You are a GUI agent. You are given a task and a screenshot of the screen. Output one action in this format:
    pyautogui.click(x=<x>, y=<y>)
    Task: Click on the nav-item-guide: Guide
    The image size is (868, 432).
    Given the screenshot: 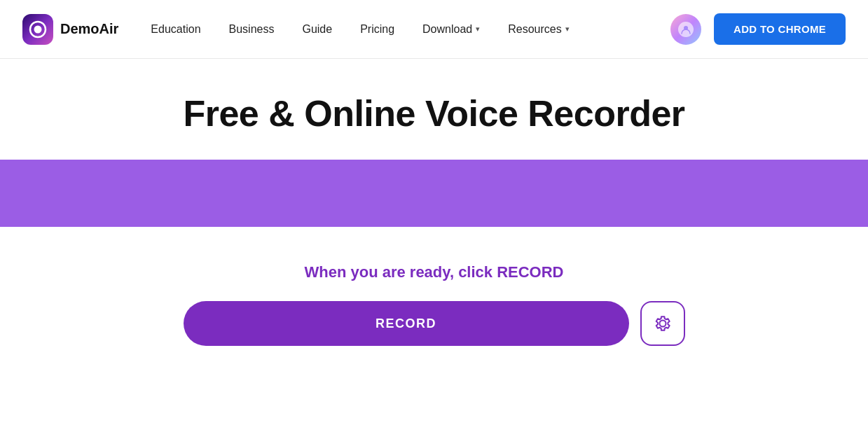 What is the action you would take?
    pyautogui.click(x=317, y=29)
    